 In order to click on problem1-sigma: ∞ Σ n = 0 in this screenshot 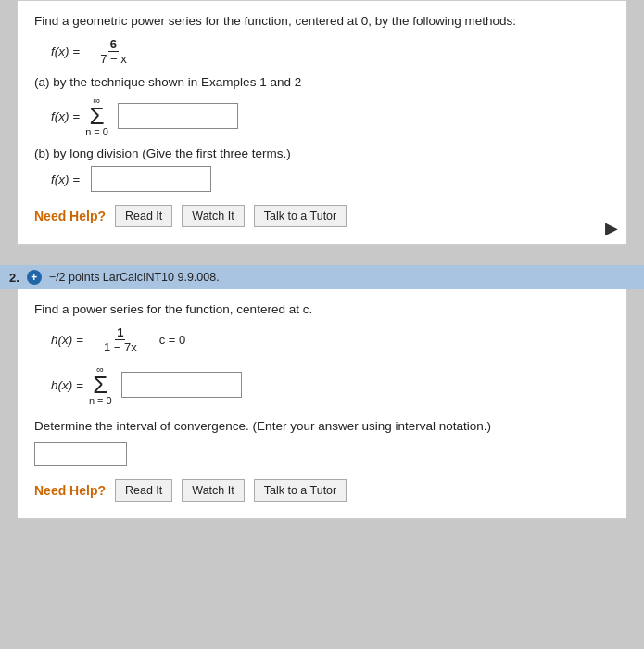, I will do `click(96, 116)`.